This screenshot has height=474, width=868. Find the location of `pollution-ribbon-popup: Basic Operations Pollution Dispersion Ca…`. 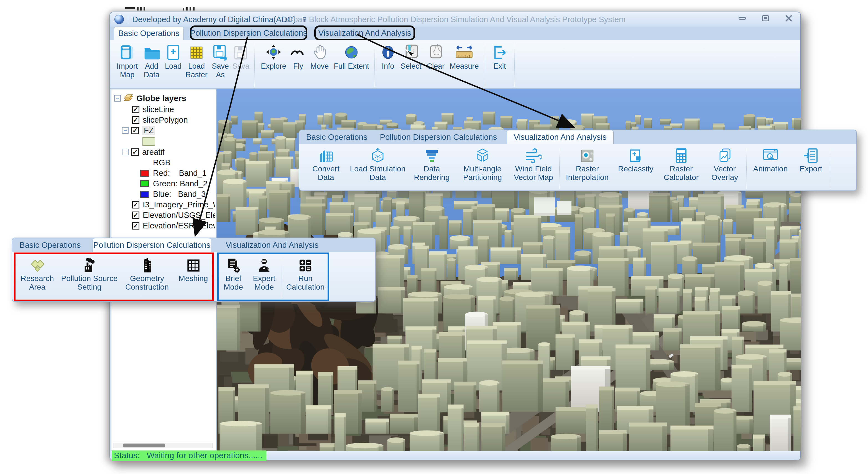

pollution-ribbon-popup: Basic Operations Pollution Dispersion Ca… is located at coordinates (194, 270).